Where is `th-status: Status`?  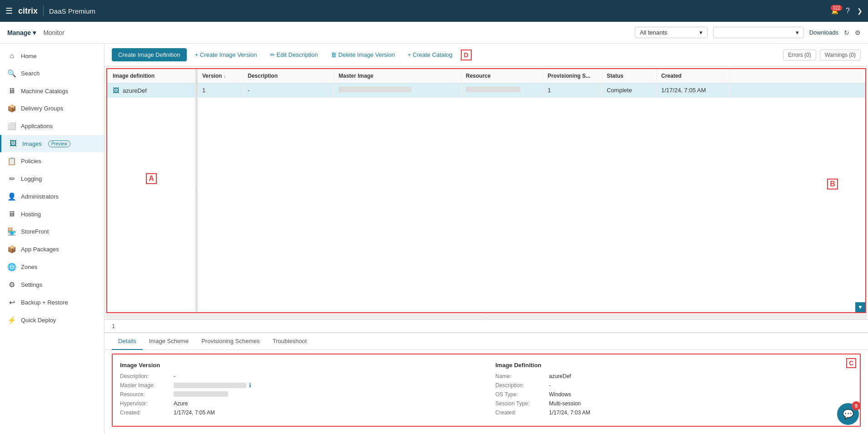 th-status: Status is located at coordinates (629, 76).